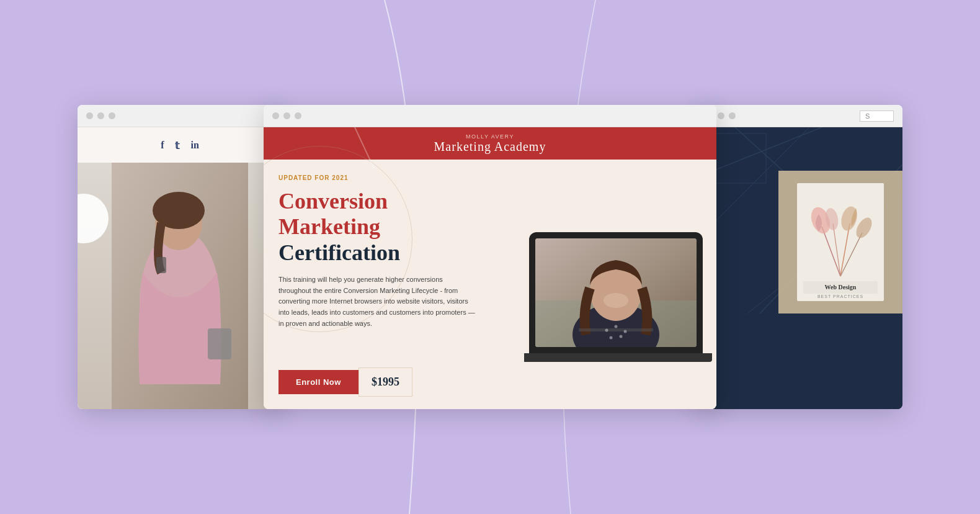 Image resolution: width=980 pixels, height=514 pixels. I want to click on laptop-outer, so click(616, 293).